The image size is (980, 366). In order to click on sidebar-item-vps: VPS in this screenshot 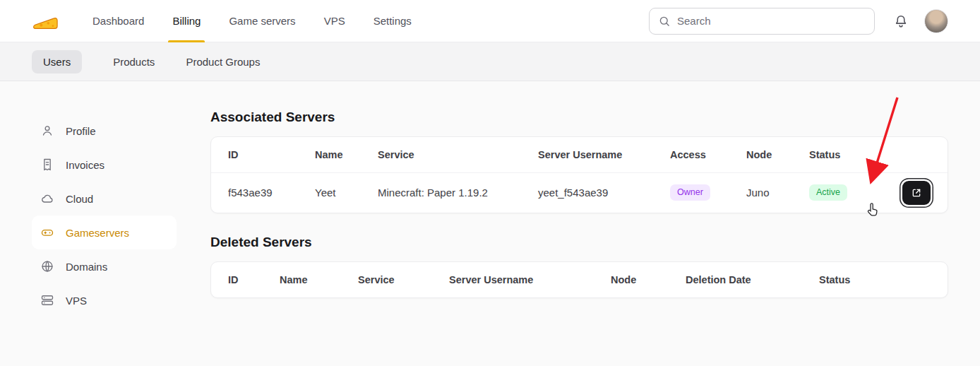, I will do `click(104, 300)`.